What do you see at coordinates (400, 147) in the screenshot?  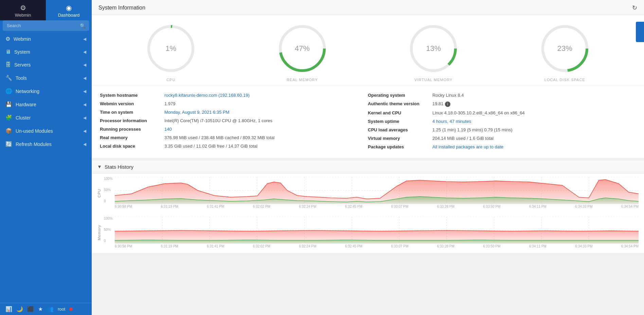 I see `sysinfo-key-right-6: Package updates` at bounding box center [400, 147].